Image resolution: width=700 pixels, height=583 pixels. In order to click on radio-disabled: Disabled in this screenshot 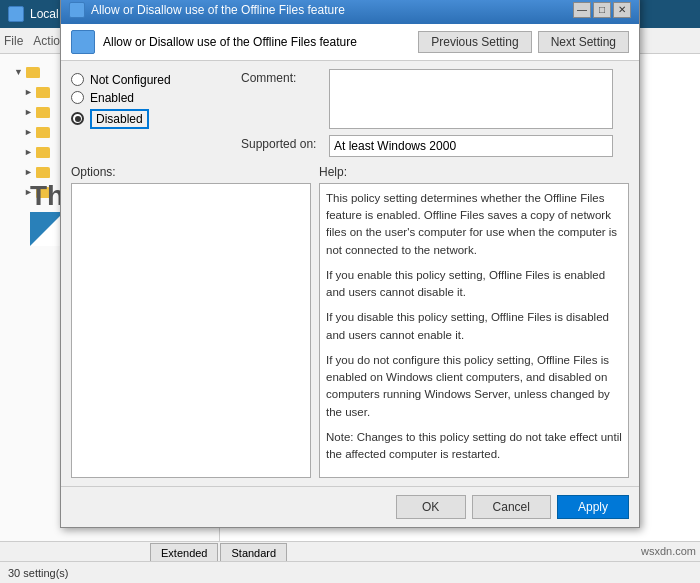, I will do `click(151, 119)`.